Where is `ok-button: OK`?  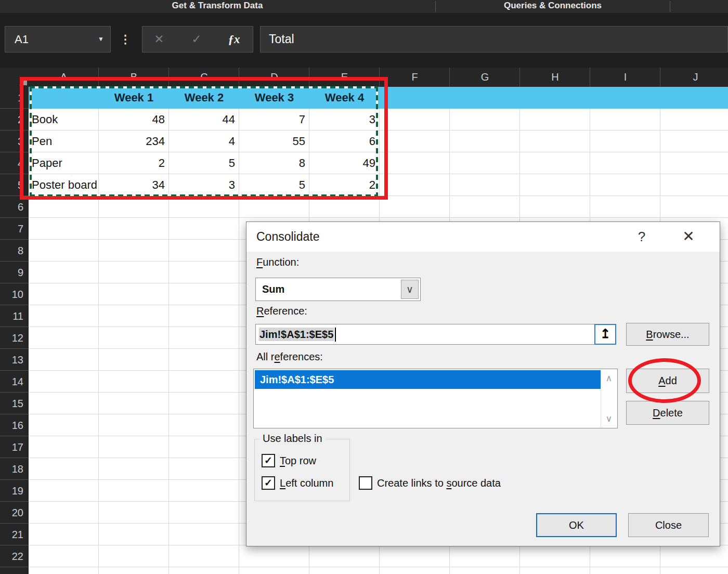 ok-button: OK is located at coordinates (576, 525).